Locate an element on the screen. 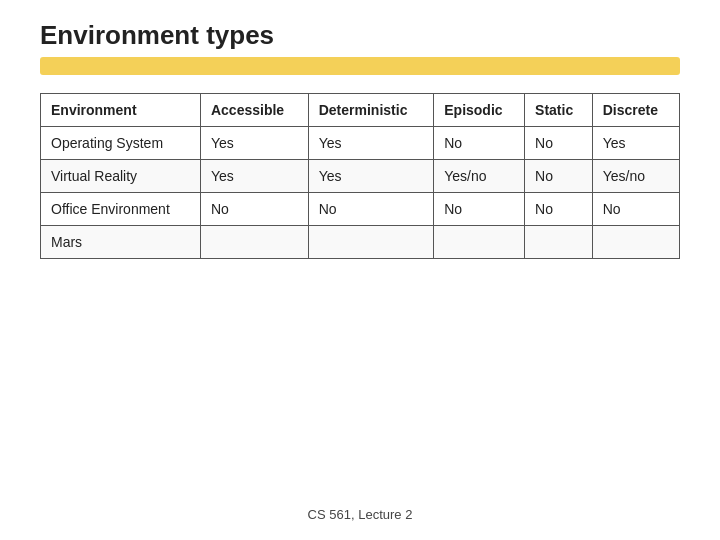 The image size is (720, 540). table-row: Office EnvironmentNoNoNoNoNo is located at coordinates (360, 210).